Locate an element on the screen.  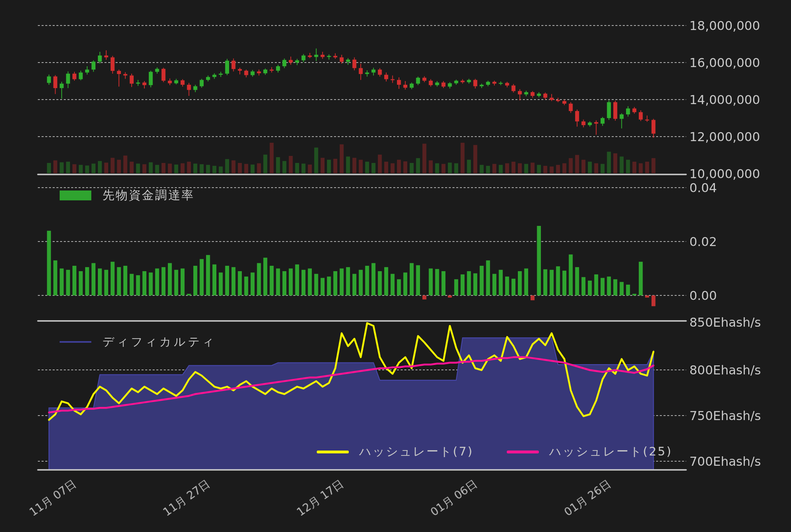
funding-legend-label: 先物資金調達率 is located at coordinates (148, 195).